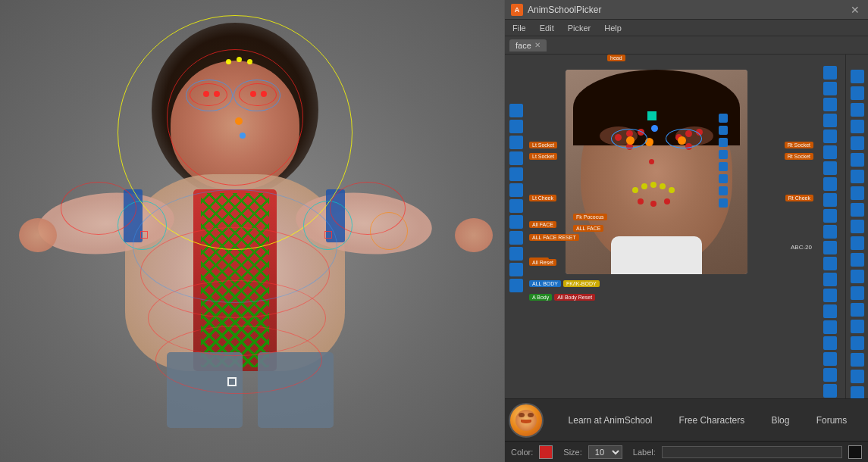 This screenshot has width=868, height=462. What do you see at coordinates (723, 179) in the screenshot?
I see `picker-sq-r6` at bounding box center [723, 179].